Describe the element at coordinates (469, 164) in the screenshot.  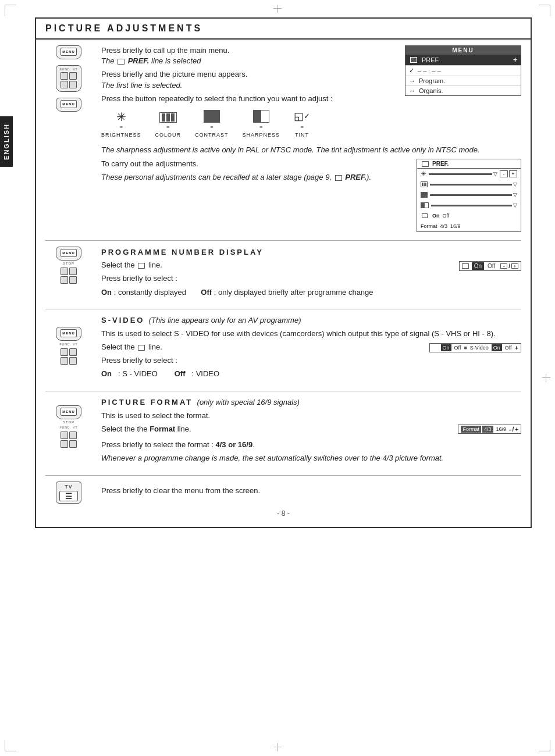
I see `pref-box-title: PREF.` at that location.